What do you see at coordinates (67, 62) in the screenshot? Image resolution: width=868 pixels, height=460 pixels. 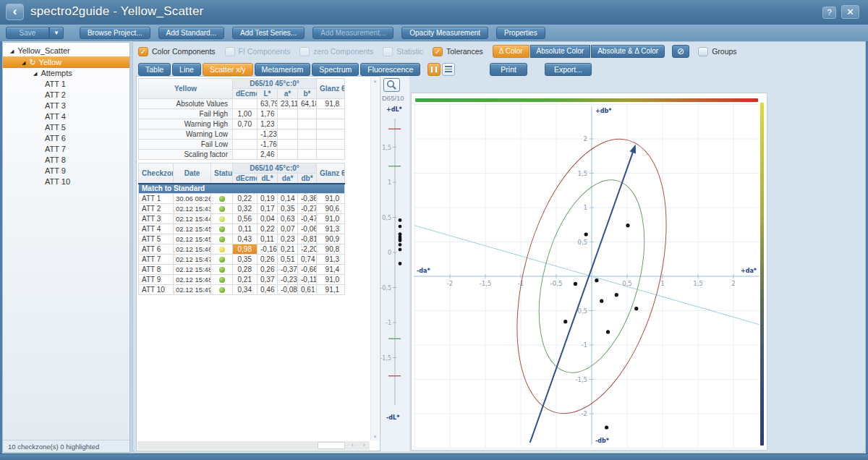 I see `tree-item-standard-selected: ◢↻Yellow` at bounding box center [67, 62].